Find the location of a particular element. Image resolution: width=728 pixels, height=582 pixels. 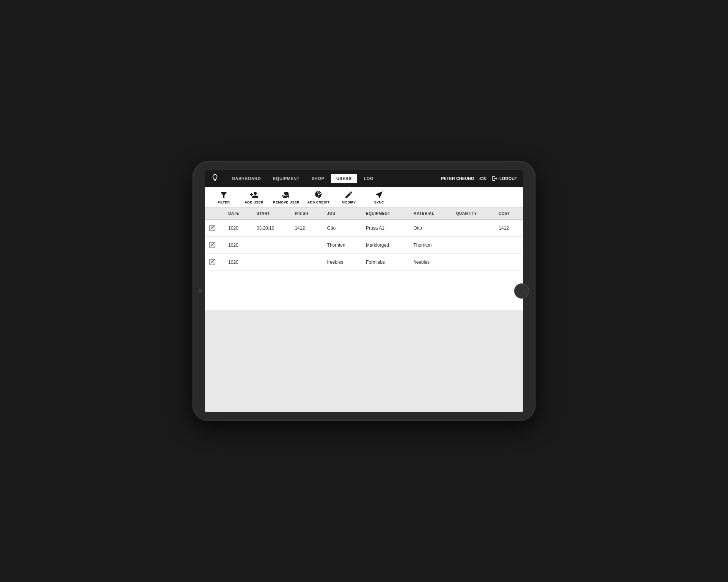

remove-user-label: REMOVE USER is located at coordinates (286, 202).